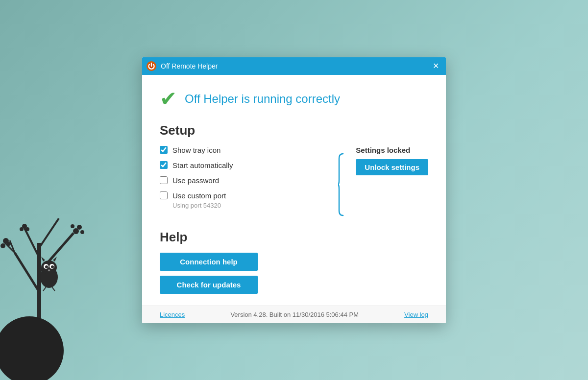 The width and height of the screenshot is (588, 380). What do you see at coordinates (244, 196) in the screenshot?
I see `checkbox-row-port: Use custom port` at bounding box center [244, 196].